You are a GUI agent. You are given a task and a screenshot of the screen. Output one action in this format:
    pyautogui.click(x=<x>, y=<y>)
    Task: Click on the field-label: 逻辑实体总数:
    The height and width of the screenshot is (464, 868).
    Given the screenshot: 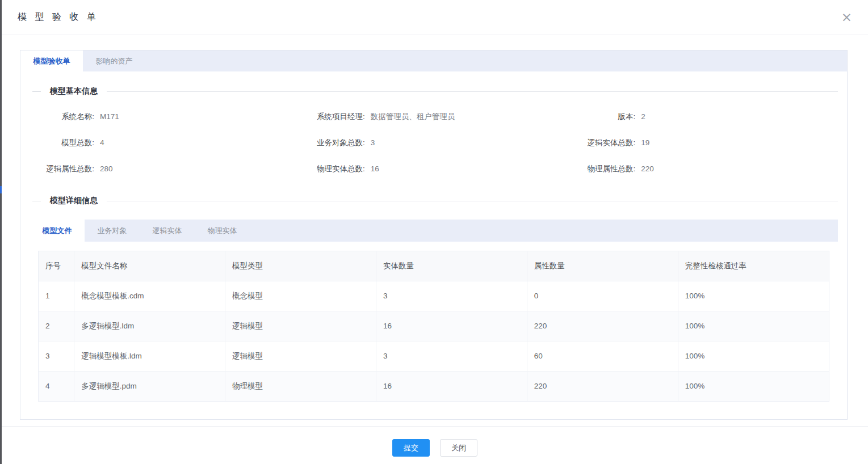 What is the action you would take?
    pyautogui.click(x=602, y=143)
    